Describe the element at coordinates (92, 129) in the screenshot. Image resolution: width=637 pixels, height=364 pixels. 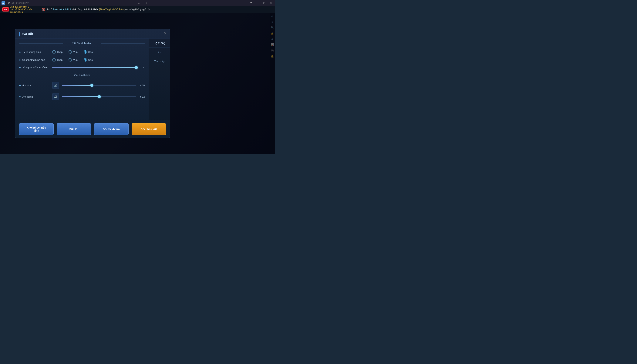
I see `dialog-footer: Khôi phục mặc định Sửa lỗi Đổi tài khoản…` at that location.